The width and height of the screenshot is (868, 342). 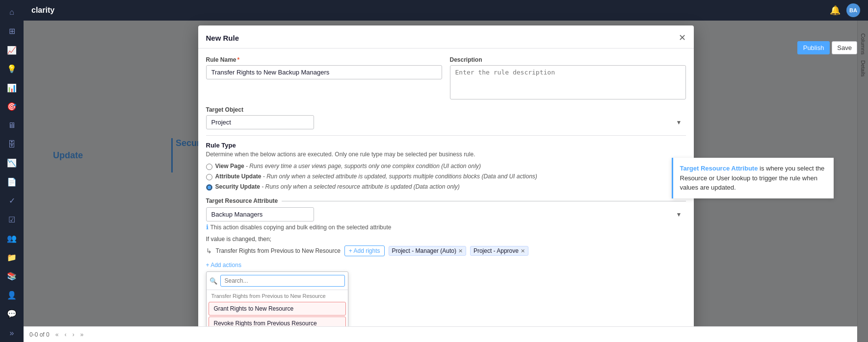 What do you see at coordinates (446, 239) in the screenshot?
I see `condition-label: If value is changed, then;` at bounding box center [446, 239].